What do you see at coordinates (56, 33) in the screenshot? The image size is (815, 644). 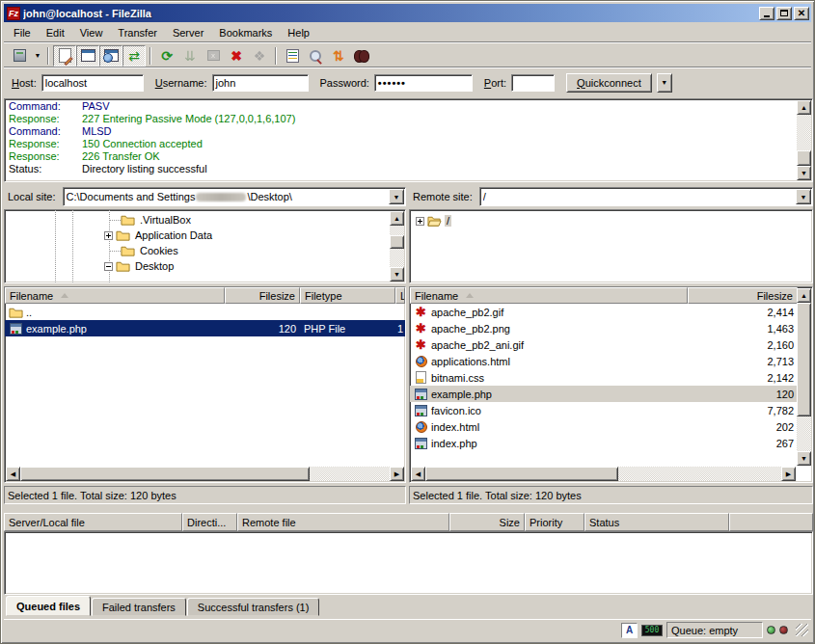 I see `menu-edit: Edit` at bounding box center [56, 33].